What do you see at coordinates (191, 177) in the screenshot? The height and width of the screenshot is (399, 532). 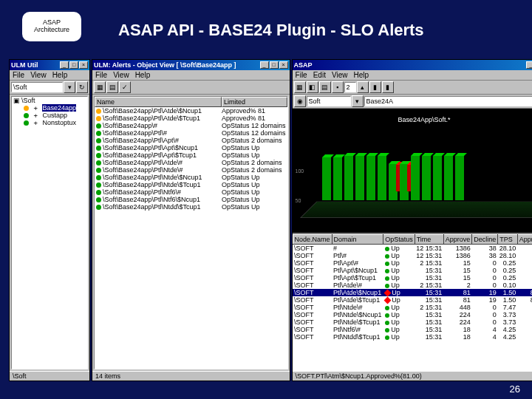 I see `list-item: \Soft\Base24app\Ptl\Ntde\$Ncup1OpStatus …` at bounding box center [191, 177].